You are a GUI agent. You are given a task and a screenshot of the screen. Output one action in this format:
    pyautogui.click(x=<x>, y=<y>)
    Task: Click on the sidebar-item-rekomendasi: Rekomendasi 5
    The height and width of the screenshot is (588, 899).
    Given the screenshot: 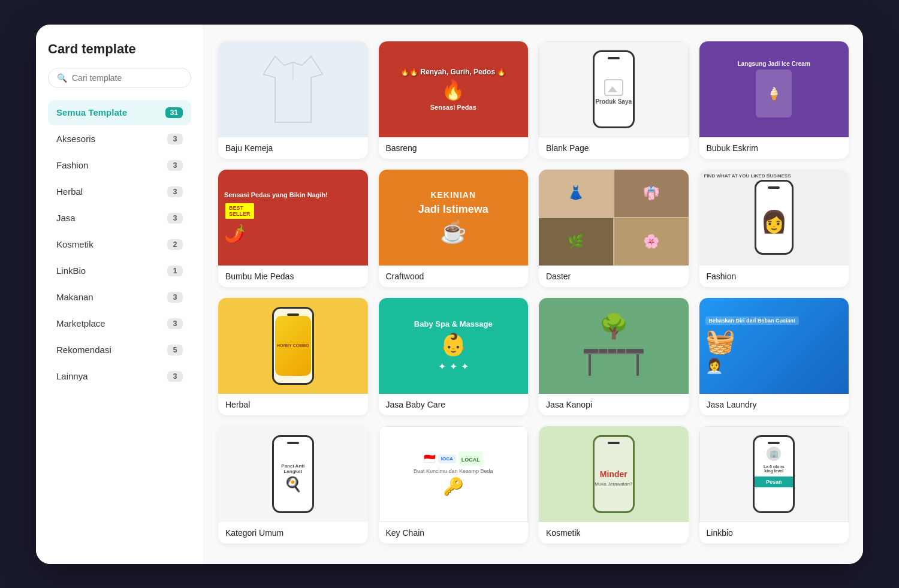 What is the action you would take?
    pyautogui.click(x=120, y=350)
    